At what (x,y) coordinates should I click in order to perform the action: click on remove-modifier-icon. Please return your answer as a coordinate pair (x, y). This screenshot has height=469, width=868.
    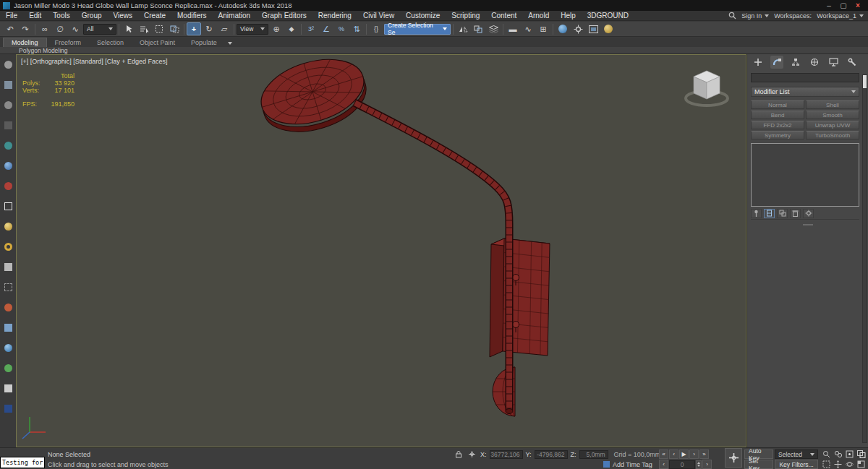
    Looking at the image, I should click on (796, 214).